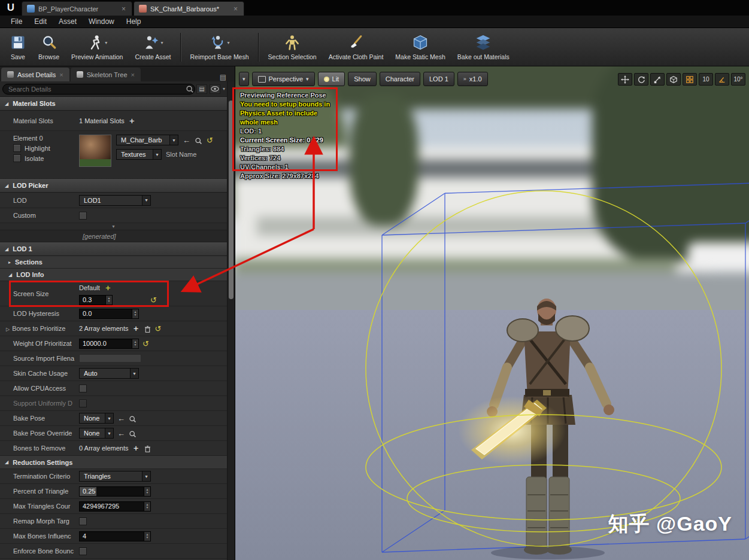  Describe the element at coordinates (40, 476) in the screenshot. I see `property-label: Termination Criterio` at that location.